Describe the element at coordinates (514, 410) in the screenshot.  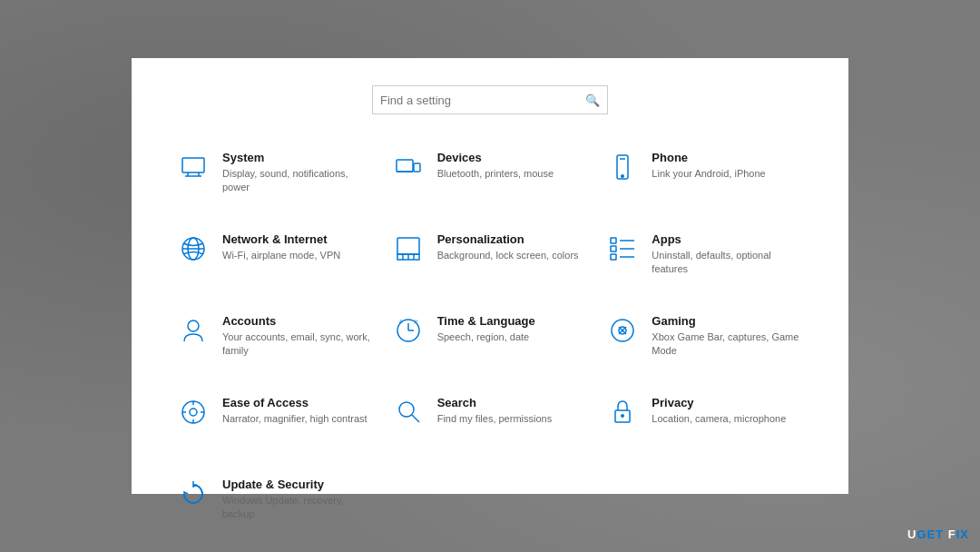
I see `setting-text-search: Search Find my files, permissions` at that location.